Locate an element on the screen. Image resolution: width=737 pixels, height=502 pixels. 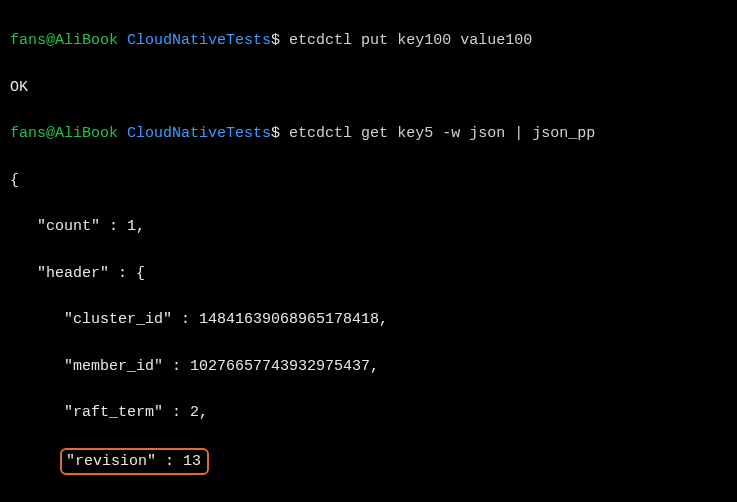
json-line: "cluster_id" : 14841639068965178418, is located at coordinates (368, 320).